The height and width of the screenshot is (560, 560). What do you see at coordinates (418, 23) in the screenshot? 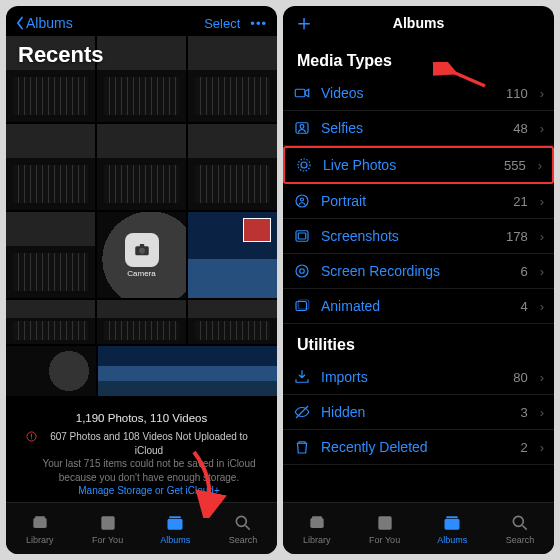
I see `navbar: ＋ Albums` at bounding box center [418, 23].